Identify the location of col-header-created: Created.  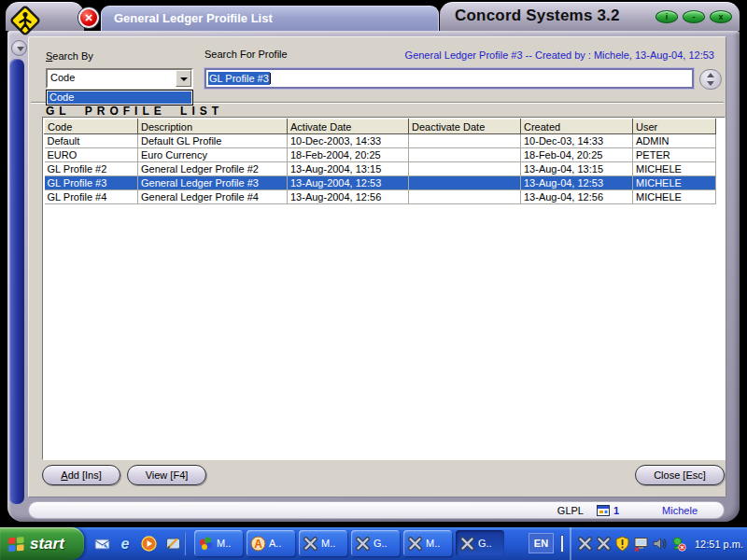
(577, 127).